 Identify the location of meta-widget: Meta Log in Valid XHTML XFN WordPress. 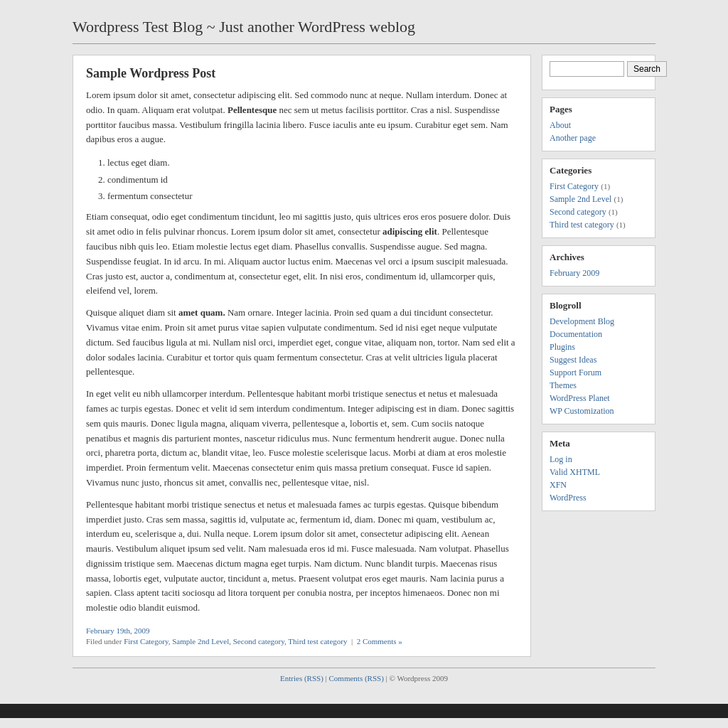
(599, 471).